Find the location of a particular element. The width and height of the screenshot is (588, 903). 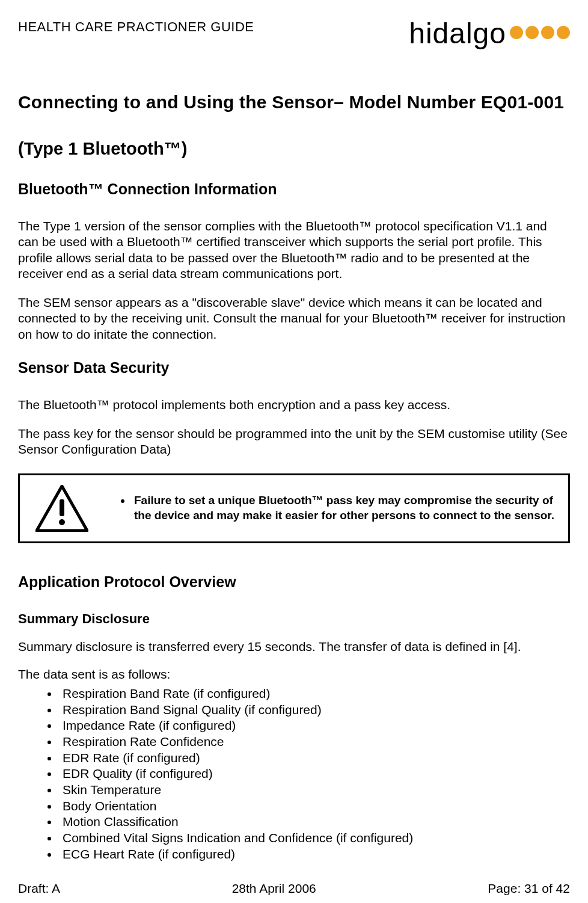

list-item: Combined Vital Signs Indication and Conf… is located at coordinates (314, 839).